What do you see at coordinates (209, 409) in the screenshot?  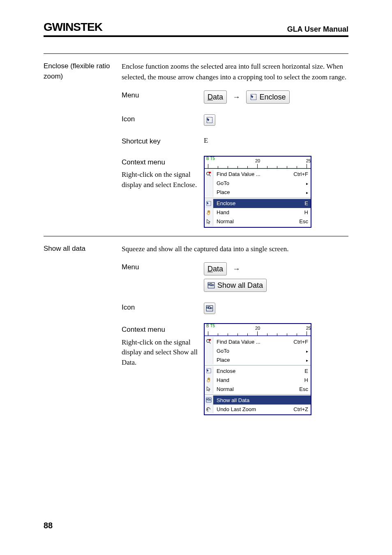 I see `undo-icon` at bounding box center [209, 409].